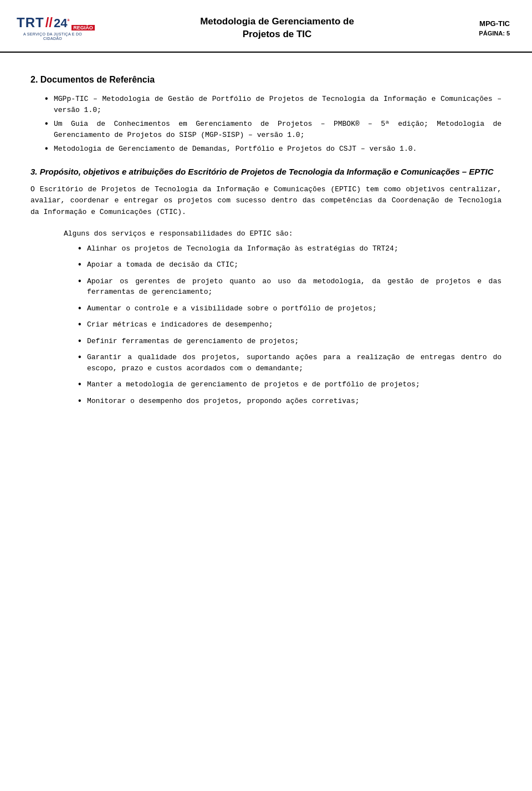  I want to click on list-item: Apoiar a tomada de decisão da CTIC;, so click(288, 265).